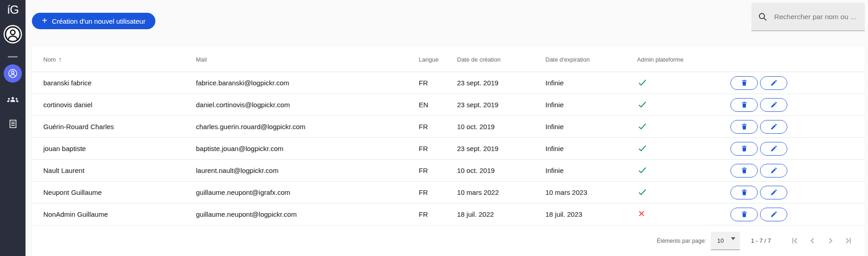 This screenshot has height=256, width=868. I want to click on group-icon, so click(13, 100).